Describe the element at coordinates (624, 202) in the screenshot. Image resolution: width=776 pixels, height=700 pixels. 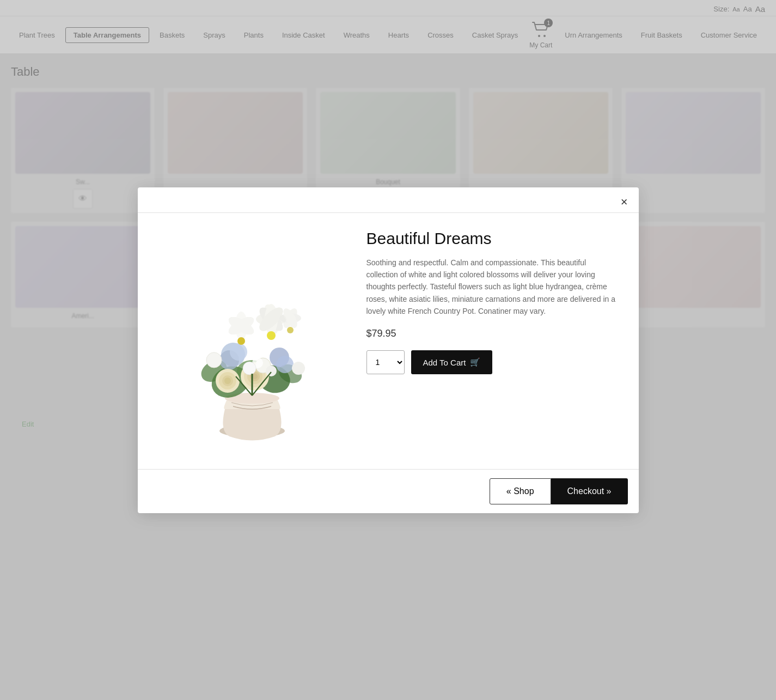
I see `modal-close-button: ×` at that location.